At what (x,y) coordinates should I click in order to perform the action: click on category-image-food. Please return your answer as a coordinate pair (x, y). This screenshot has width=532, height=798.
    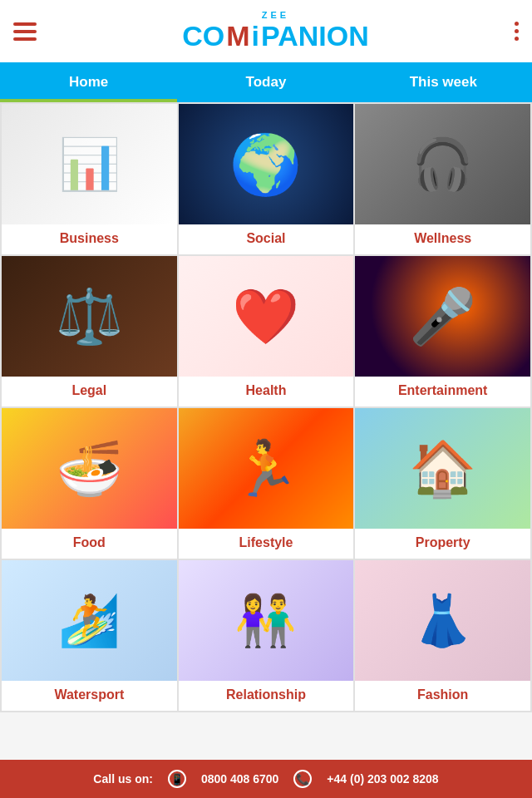
    Looking at the image, I should click on (90, 469).